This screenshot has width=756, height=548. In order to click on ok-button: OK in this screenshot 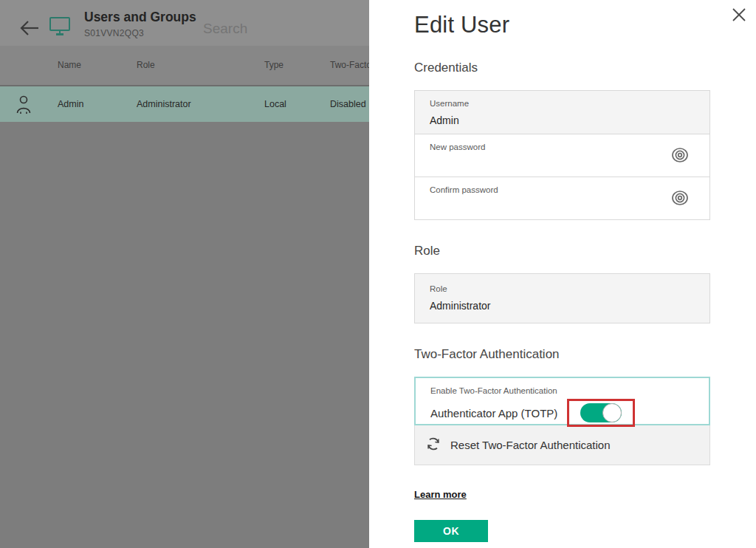, I will do `click(451, 531)`.